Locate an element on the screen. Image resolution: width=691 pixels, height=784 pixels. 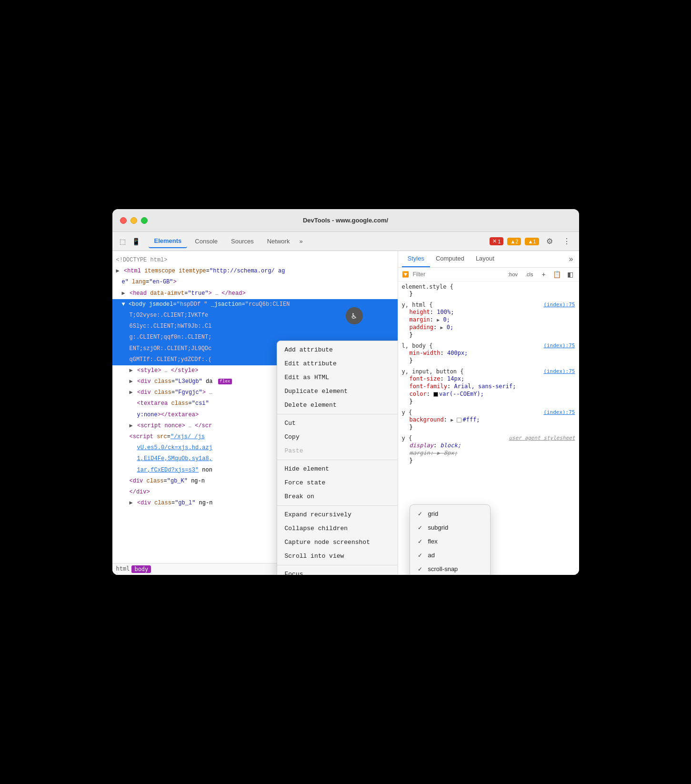
accessibility-icon: ♿ is located at coordinates (354, 316).